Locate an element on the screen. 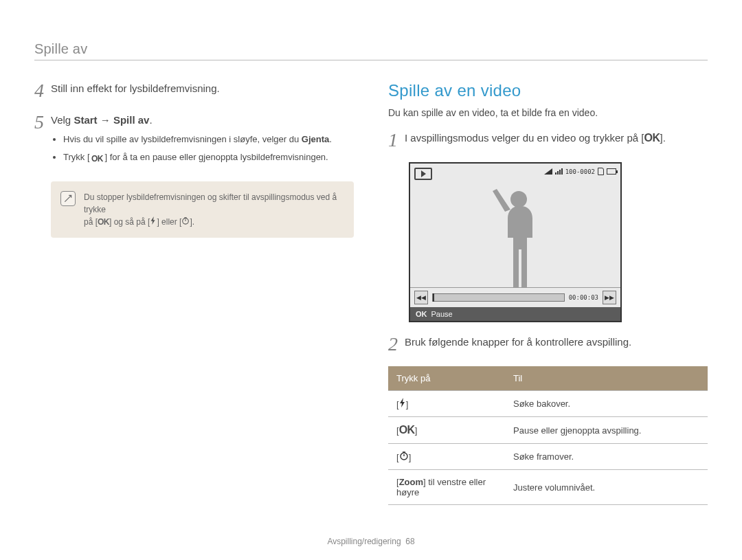  step-text: Velg Start → Spill av. Hvis du vil spill… is located at coordinates (202, 140).